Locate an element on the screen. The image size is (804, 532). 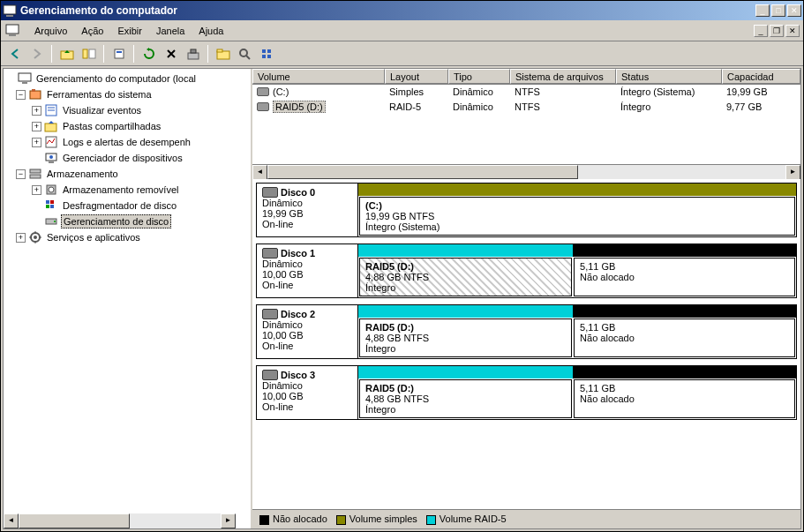
disk-size: 10,00 GB is located at coordinates (307, 274).